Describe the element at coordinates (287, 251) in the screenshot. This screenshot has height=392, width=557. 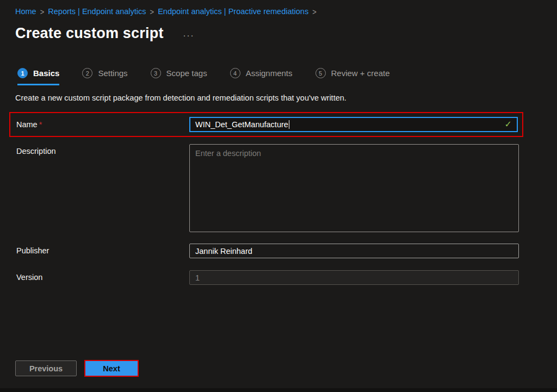
I see `publisher-row: Publisher` at that location.